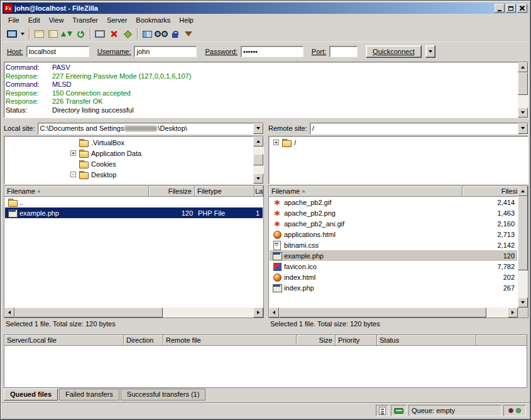 The image size is (531, 420). Describe the element at coordinates (128, 34) in the screenshot. I see `disconnect-button` at that location.